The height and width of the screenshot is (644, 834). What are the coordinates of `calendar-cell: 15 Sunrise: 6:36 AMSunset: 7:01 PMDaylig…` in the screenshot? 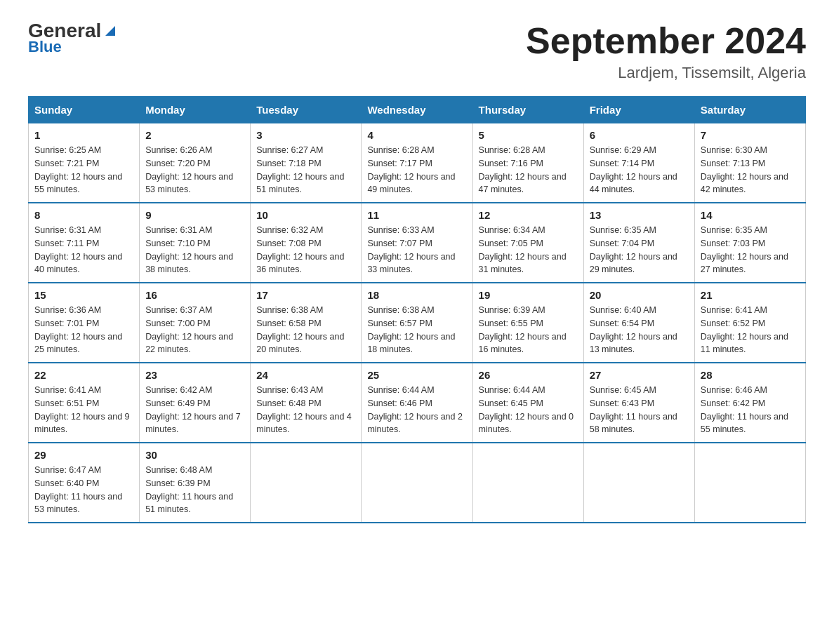 It's located at (84, 323).